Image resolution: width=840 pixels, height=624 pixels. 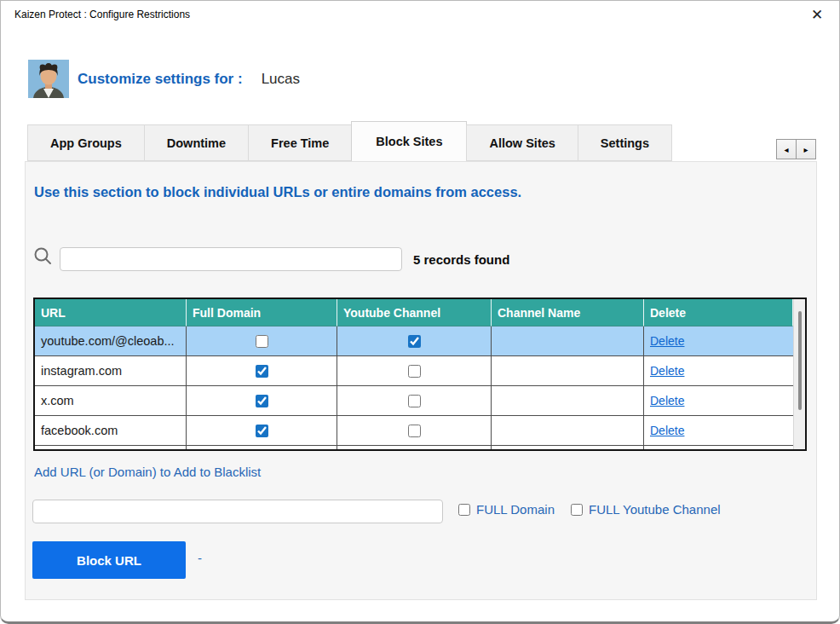 I want to click on search-icon, so click(x=43, y=256).